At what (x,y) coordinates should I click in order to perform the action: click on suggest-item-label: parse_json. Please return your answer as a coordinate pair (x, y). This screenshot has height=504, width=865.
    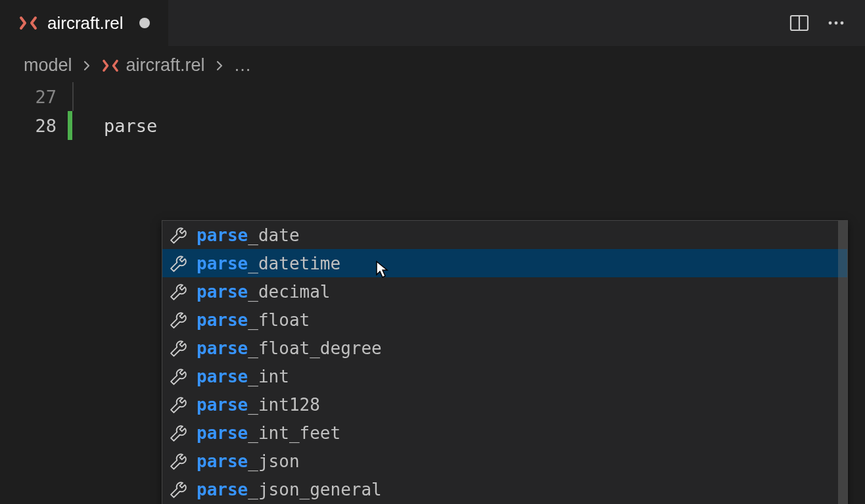
    Looking at the image, I should click on (248, 461).